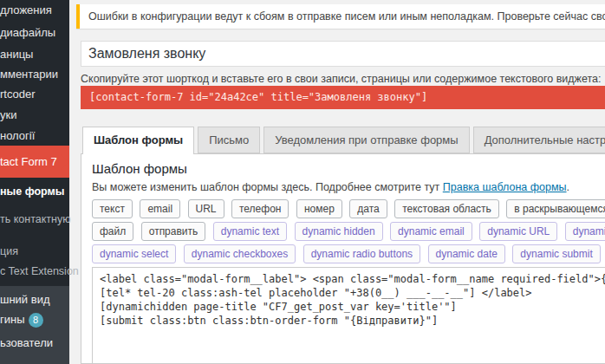  I want to click on panel-description: Вы можете изменить шаблон формы здесь. П…, so click(348, 187).